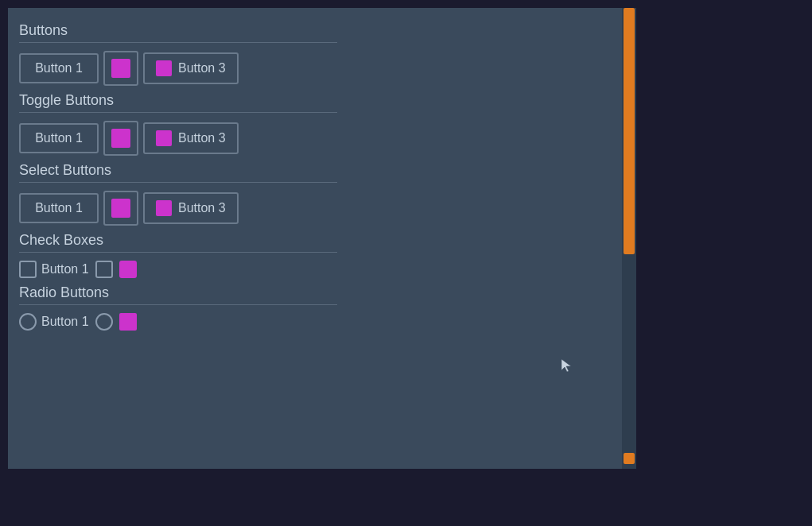 The image size is (812, 526). What do you see at coordinates (315, 240) in the screenshot?
I see `section-title-checkboxes: Check Boxes` at bounding box center [315, 240].